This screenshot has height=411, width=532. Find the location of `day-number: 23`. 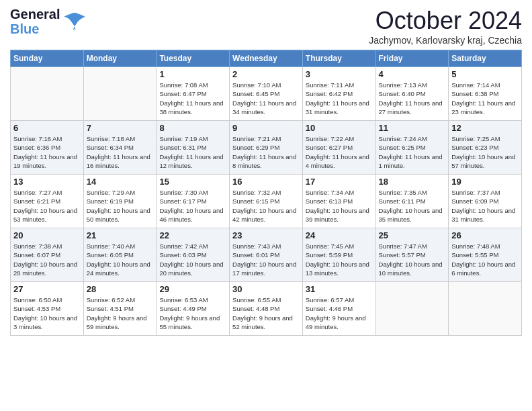

day-number: 23 is located at coordinates (266, 235).